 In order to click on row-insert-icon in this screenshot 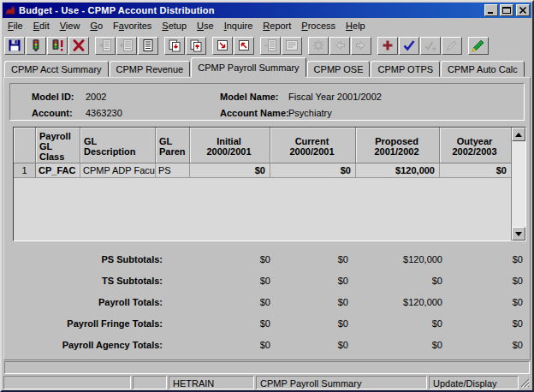, I will do `click(105, 45)`.